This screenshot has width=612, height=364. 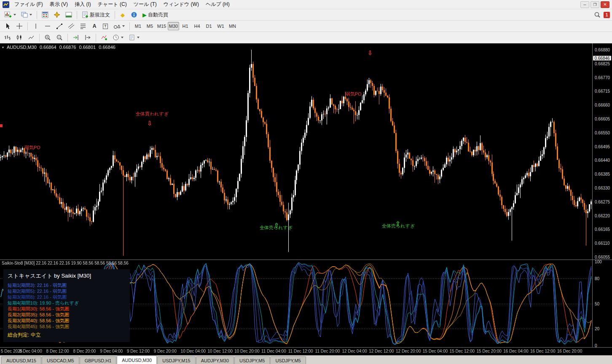 I want to click on info-line-3: 短期3(期間8): 22.16 - 弱気圏, so click(x=67, y=297).